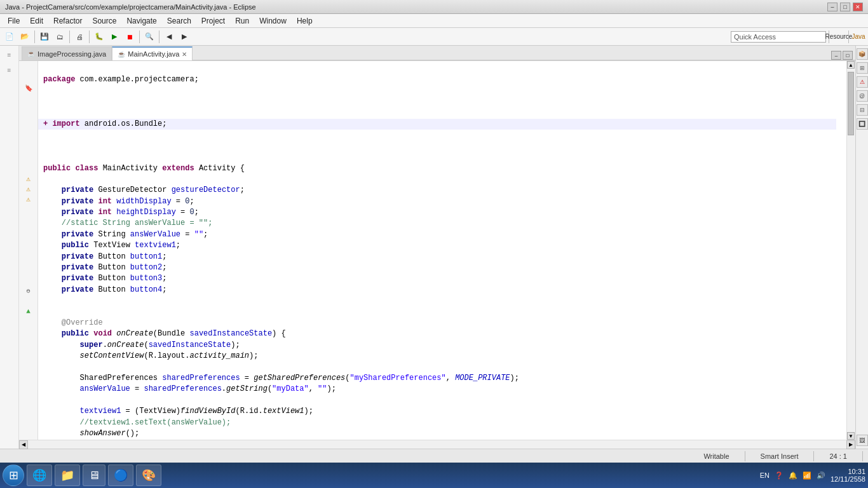  Describe the element at coordinates (765, 475) in the screenshot. I see `taskbar-lang: EN` at that location.